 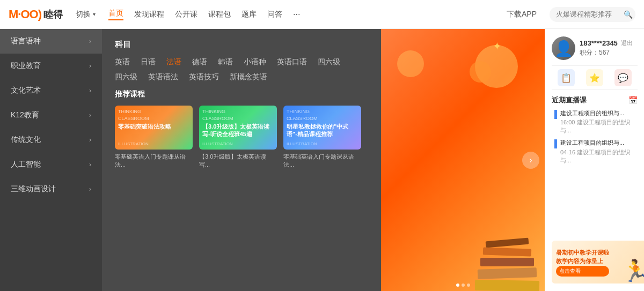 I want to click on sidebar-item-traditional: 传统文化 ›, so click(x=51, y=140).